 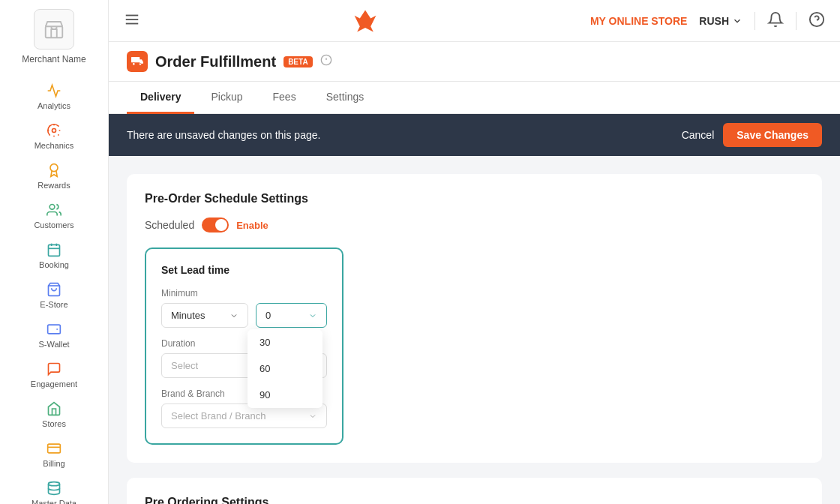 What do you see at coordinates (216, 62) in the screenshot?
I see `page-title: Order Fulfillment` at bounding box center [216, 62].